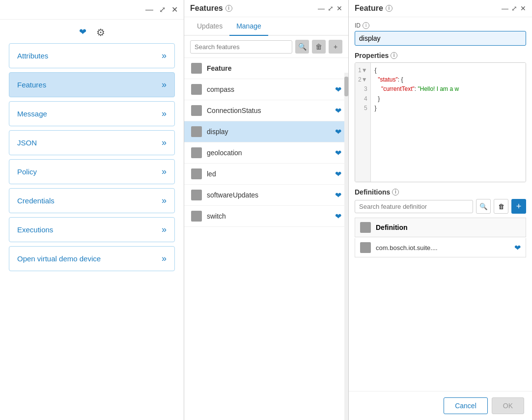 This screenshot has height=420, width=532. What do you see at coordinates (483, 206) in the screenshot?
I see `def-search-button: 🔍` at bounding box center [483, 206].